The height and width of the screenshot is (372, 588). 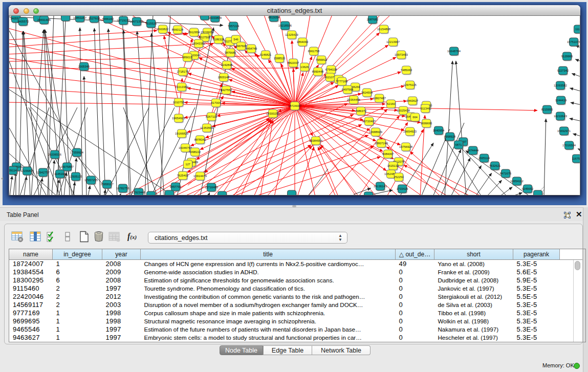 I want to click on svg-text: 12213967, so click(x=393, y=42).